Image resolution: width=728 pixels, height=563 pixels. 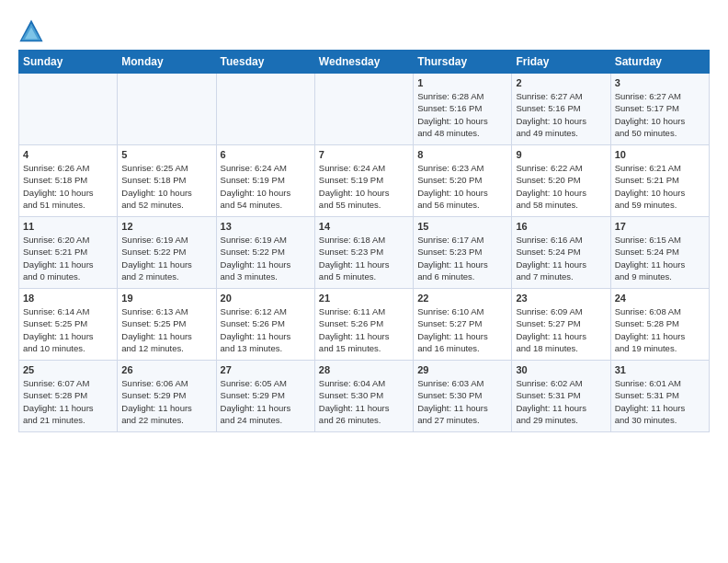 I want to click on day-cell: 2Sunrise: 6:27 AM Sunset: 5:16 PM Daylig…, so click(x=561, y=109).